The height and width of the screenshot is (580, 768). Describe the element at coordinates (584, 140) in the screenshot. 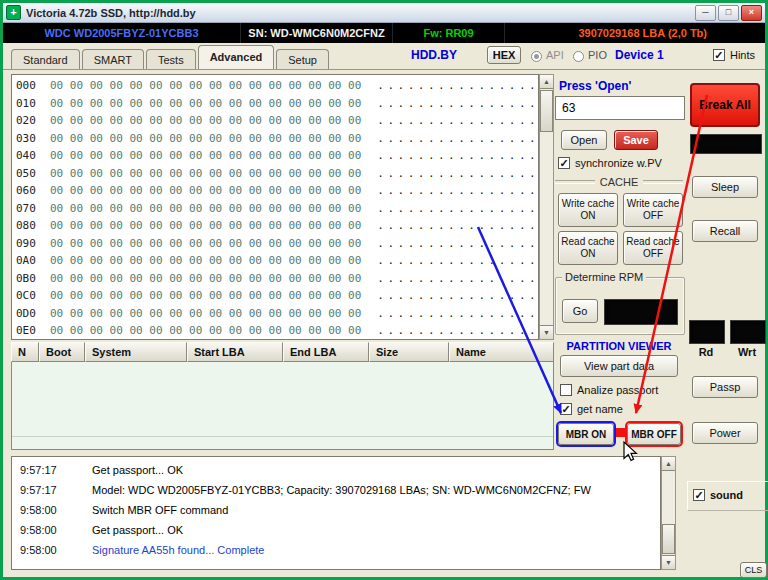

I see `open-button: Open` at that location.